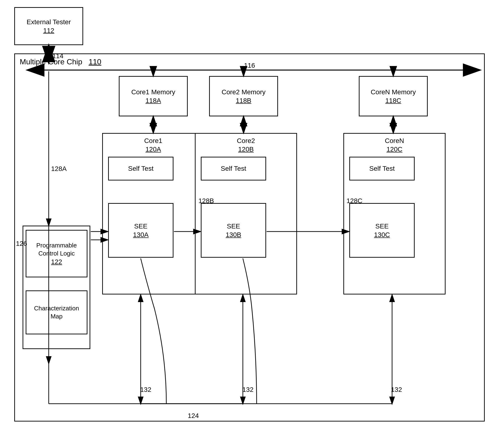 The width and height of the screenshot is (504, 436). Describe the element at coordinates (233, 169) in the screenshot. I see `self-test-2-box: Self Test` at that location.